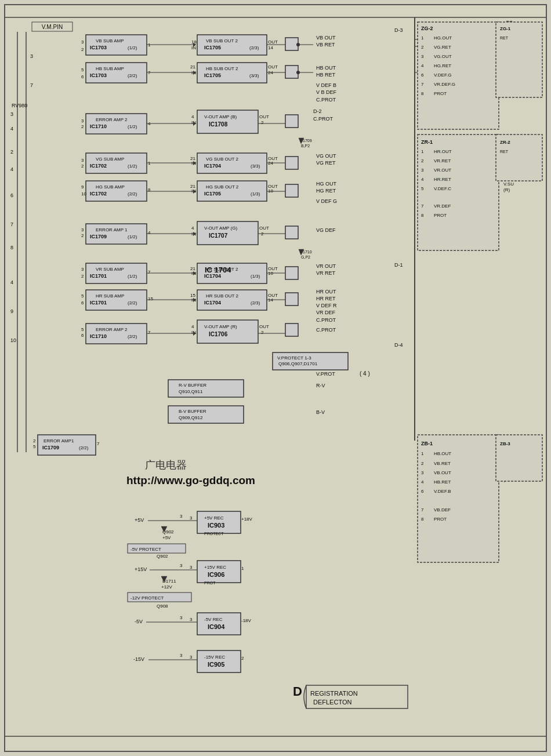  I want to click on svg-text: (2/2), so click(132, 303).